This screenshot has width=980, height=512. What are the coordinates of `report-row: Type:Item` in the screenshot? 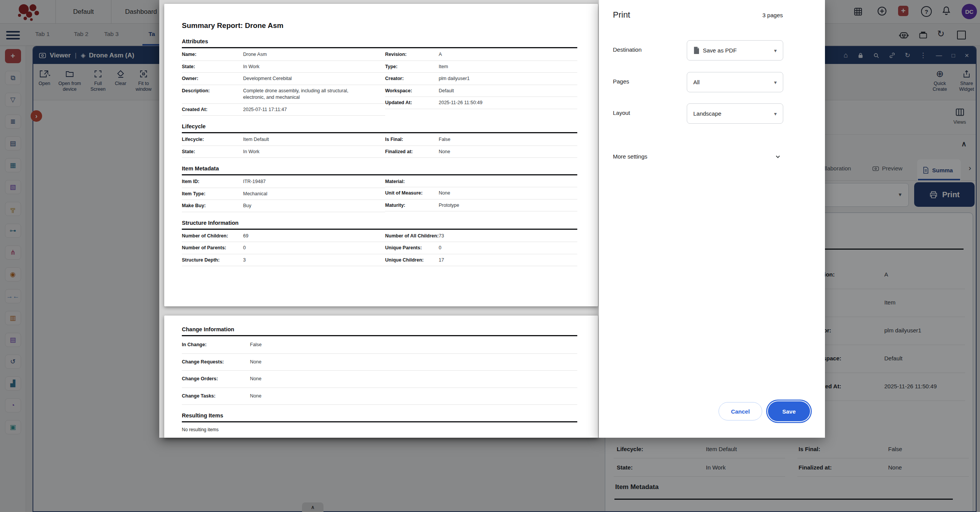 It's located at (481, 67).